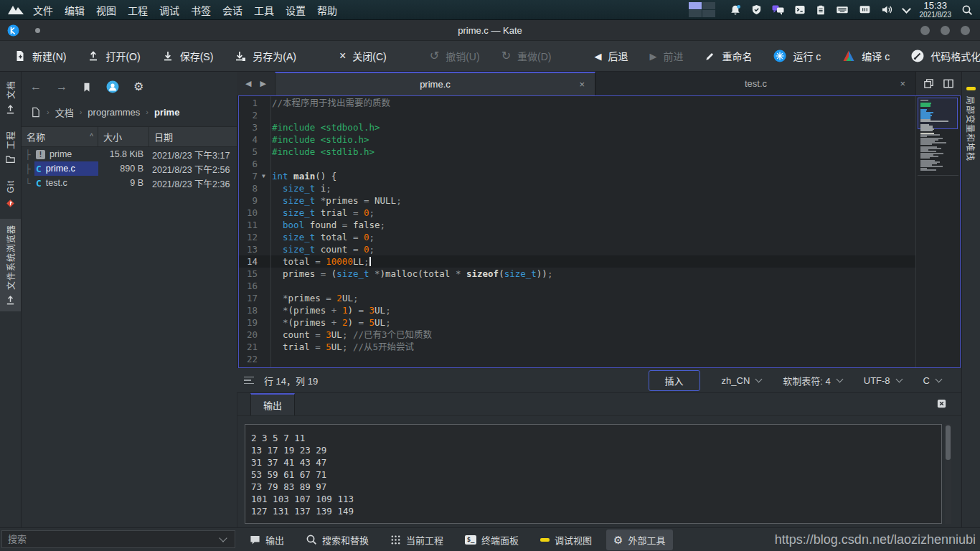 The height and width of the screenshot is (551, 980). Describe the element at coordinates (40, 56) in the screenshot. I see `toolbar-button-new-file: 新建(N)` at that location.